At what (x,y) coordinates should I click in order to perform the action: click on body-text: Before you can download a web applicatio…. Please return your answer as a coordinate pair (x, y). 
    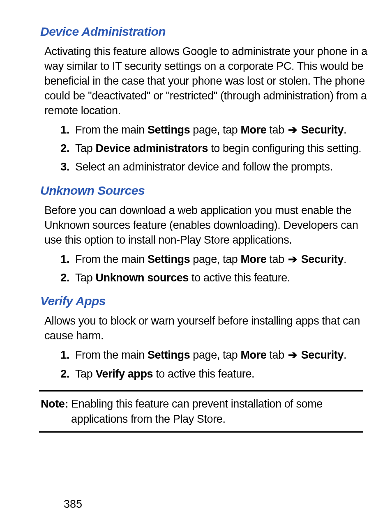
    Looking at the image, I should click on (206, 226).